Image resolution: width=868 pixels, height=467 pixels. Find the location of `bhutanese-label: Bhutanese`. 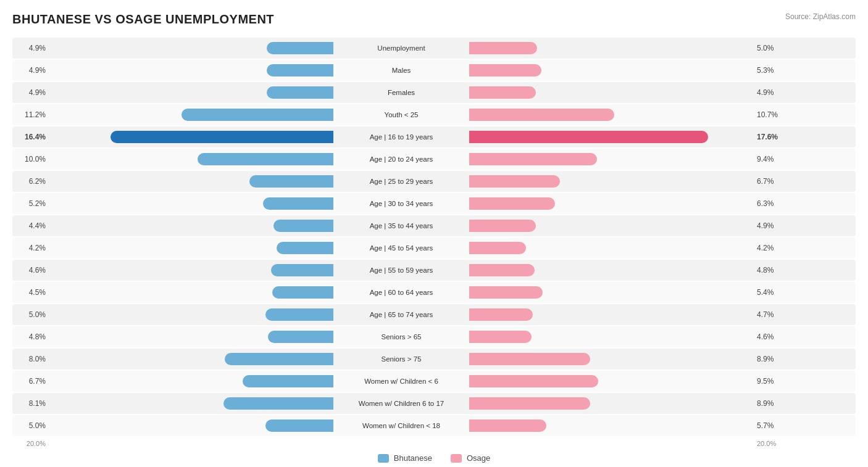

bhutanese-label: Bhutanese is located at coordinates (413, 458).